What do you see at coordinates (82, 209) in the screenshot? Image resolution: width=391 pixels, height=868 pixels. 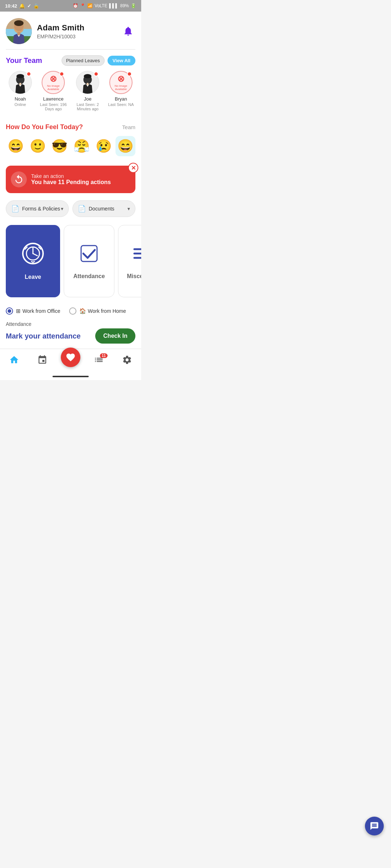 I see `documents-doc-icon: 📄` at bounding box center [82, 209].